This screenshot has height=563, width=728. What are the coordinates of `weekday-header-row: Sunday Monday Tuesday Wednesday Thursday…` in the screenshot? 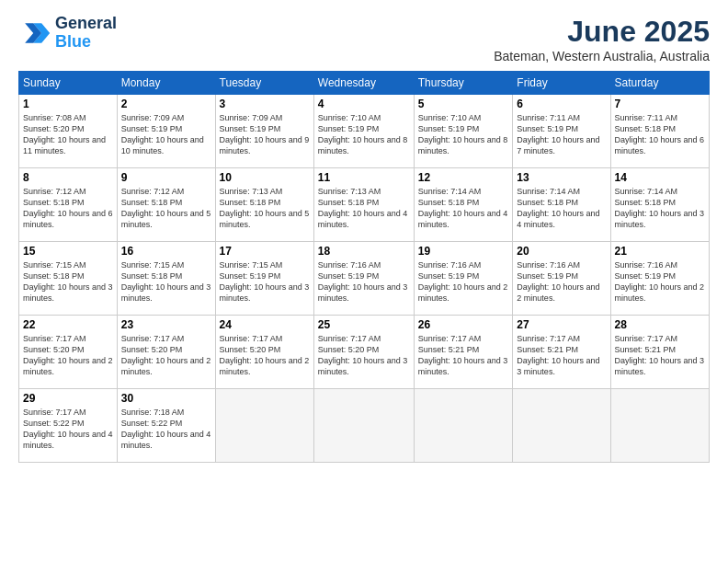 It's located at (364, 83).